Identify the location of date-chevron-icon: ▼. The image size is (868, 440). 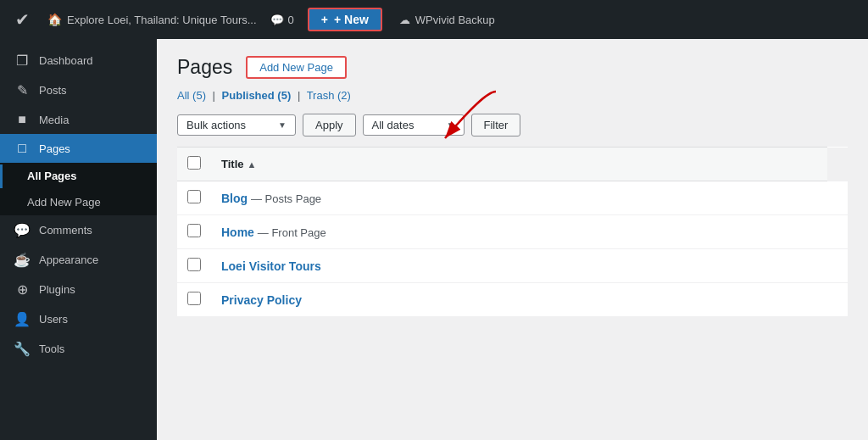
(451, 125).